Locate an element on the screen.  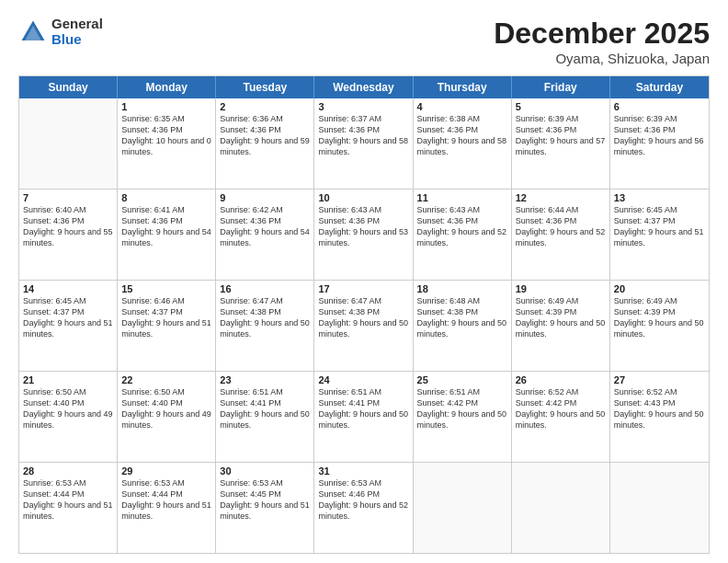
day-cell-24: 24Sunrise: 6:51 AMSunset: 4:41 PMDayligh… is located at coordinates (364, 417).